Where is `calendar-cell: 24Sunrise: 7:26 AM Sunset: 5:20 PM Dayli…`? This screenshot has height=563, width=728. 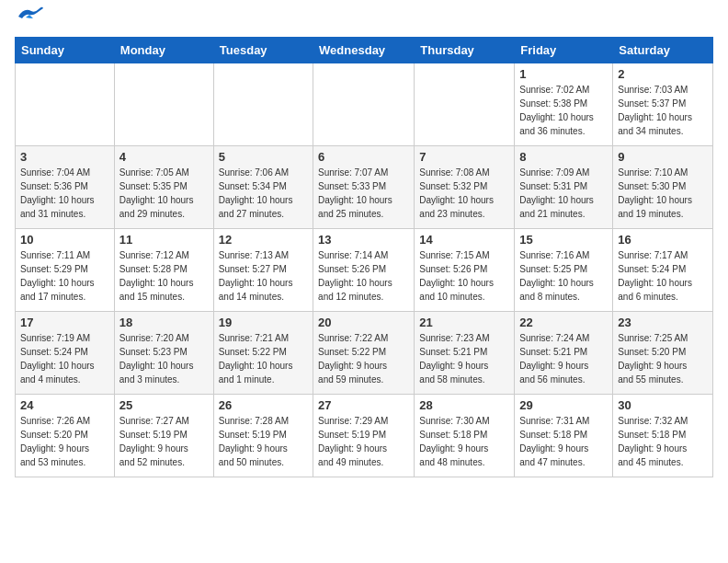
calendar-cell: 24Sunrise: 7:26 AM Sunset: 5:20 PM Dayli… is located at coordinates (65, 436).